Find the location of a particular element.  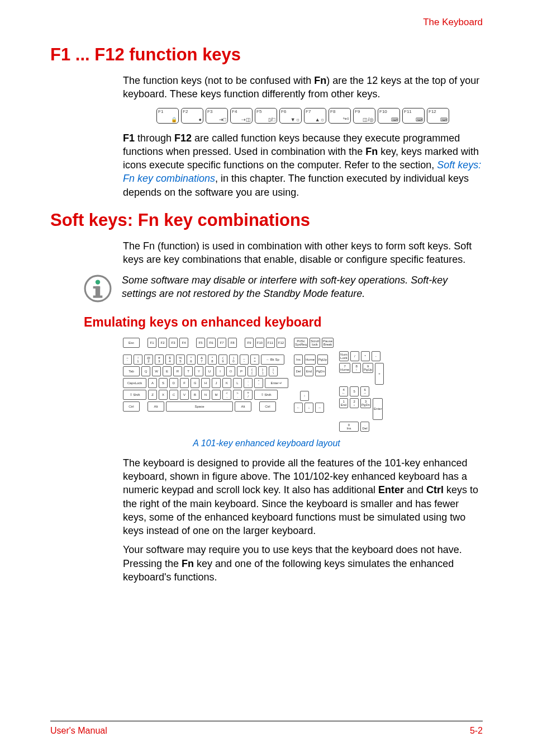

key: V is located at coordinates (184, 395).